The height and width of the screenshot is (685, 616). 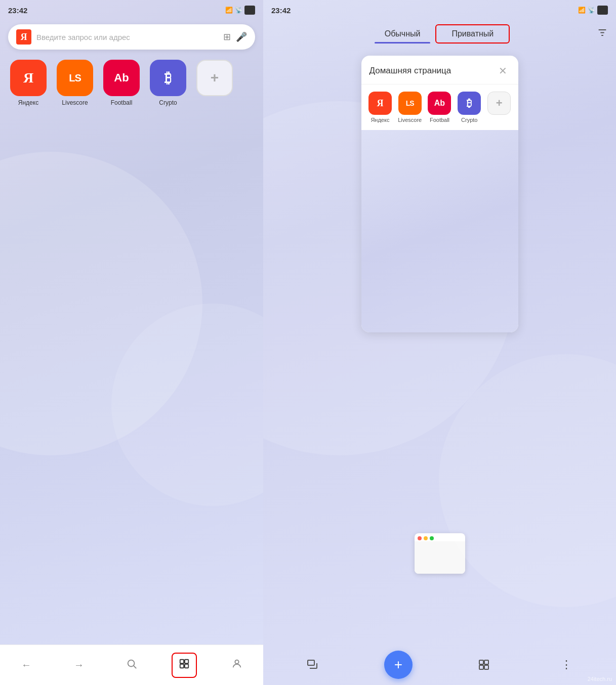 What do you see at coordinates (470, 107) in the screenshot?
I see `hc-crypto: ₿ Crypto` at bounding box center [470, 107].